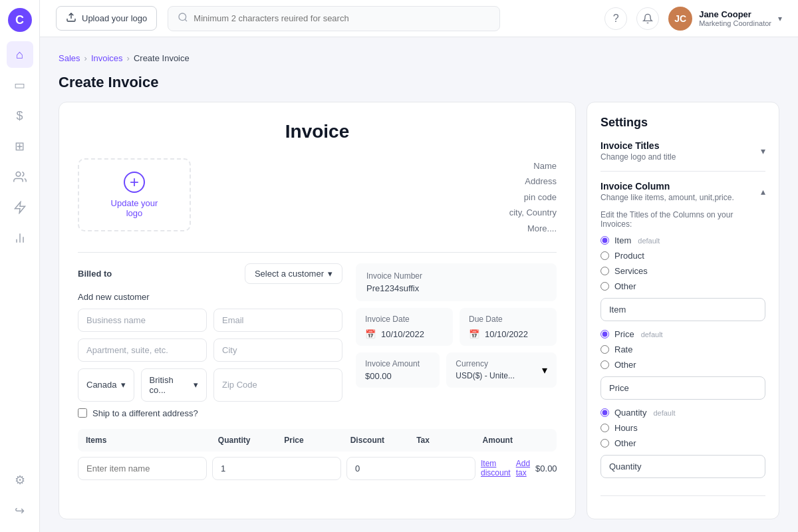 The width and height of the screenshot is (798, 532). What do you see at coordinates (683, 192) in the screenshot?
I see `invoice-column-header: Invoice Column Change like items, amount…` at bounding box center [683, 192].